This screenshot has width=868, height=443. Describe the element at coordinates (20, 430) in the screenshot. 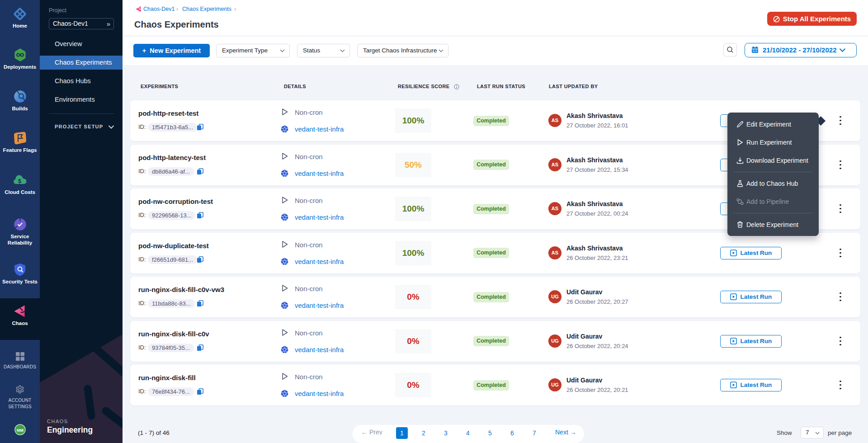

I see `svg-text: NM` at that location.